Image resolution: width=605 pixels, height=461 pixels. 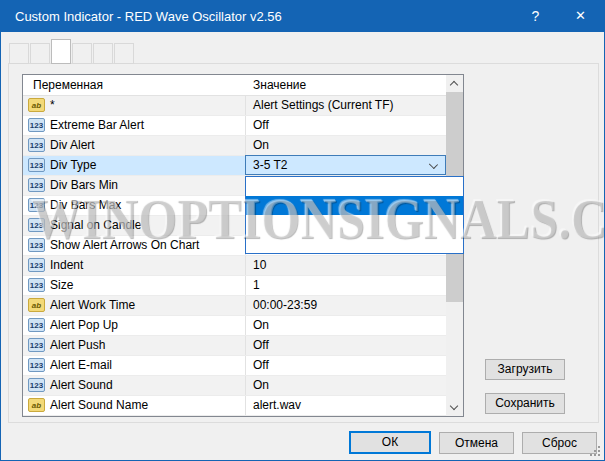 I want to click on param-name: Size, so click(x=62, y=286).